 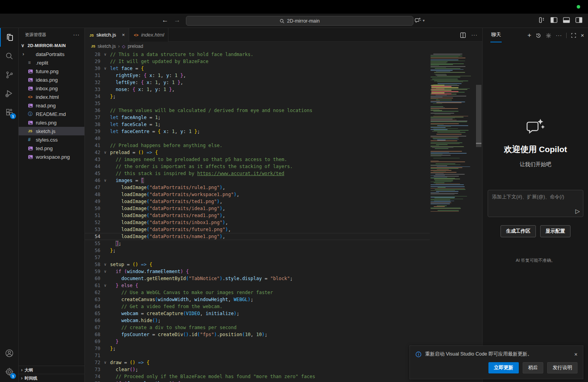 I want to click on breadcrumb-symbol: preload, so click(x=135, y=46).